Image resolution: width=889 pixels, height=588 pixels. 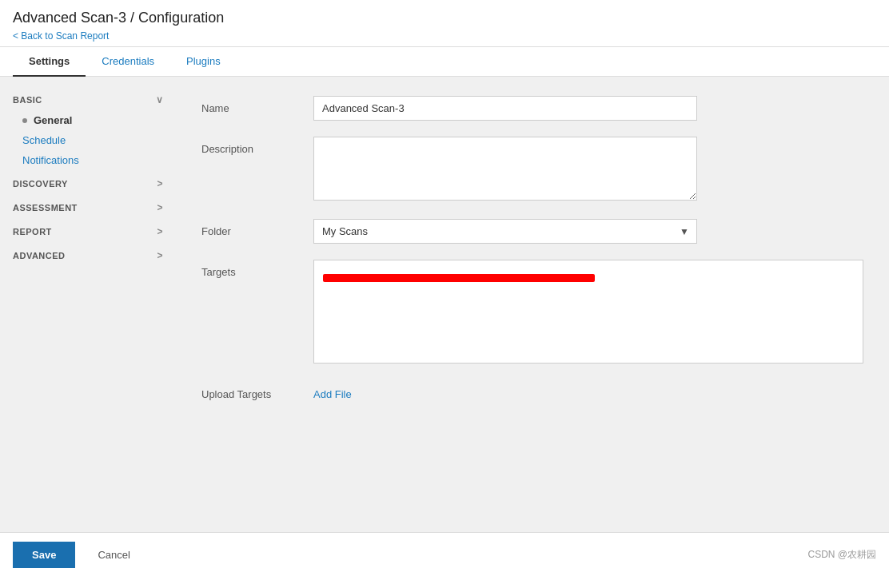 I want to click on form-row-folder: Folder My Scans All Scans ▼, so click(x=532, y=232).